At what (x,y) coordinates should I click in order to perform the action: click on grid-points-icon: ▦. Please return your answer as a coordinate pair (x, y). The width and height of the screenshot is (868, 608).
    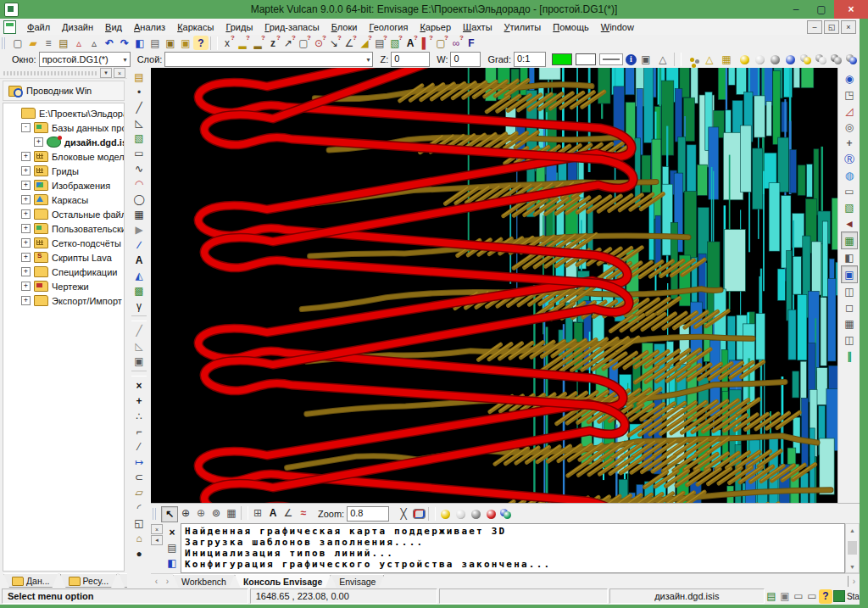
    Looking at the image, I should click on (139, 215).